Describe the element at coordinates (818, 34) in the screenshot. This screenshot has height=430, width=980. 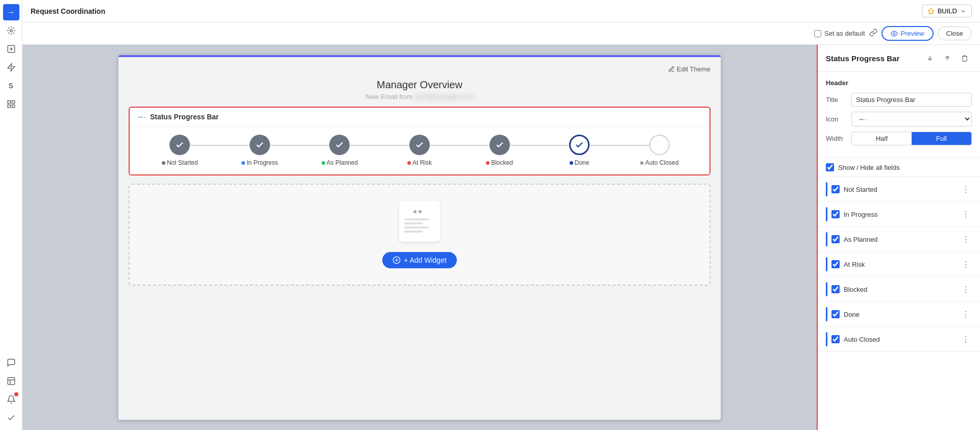
I see `set-default-checkbox` at that location.